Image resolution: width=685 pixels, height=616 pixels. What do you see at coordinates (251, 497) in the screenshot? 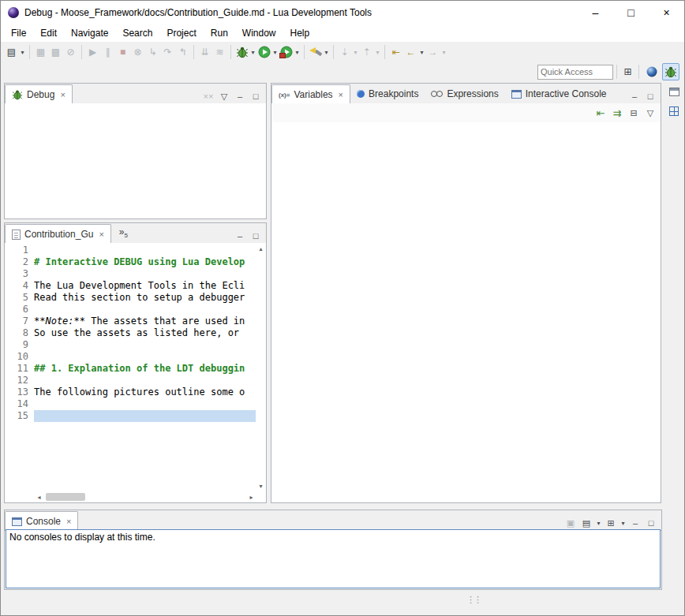
I see `scroll-right-icon: ▸` at bounding box center [251, 497].